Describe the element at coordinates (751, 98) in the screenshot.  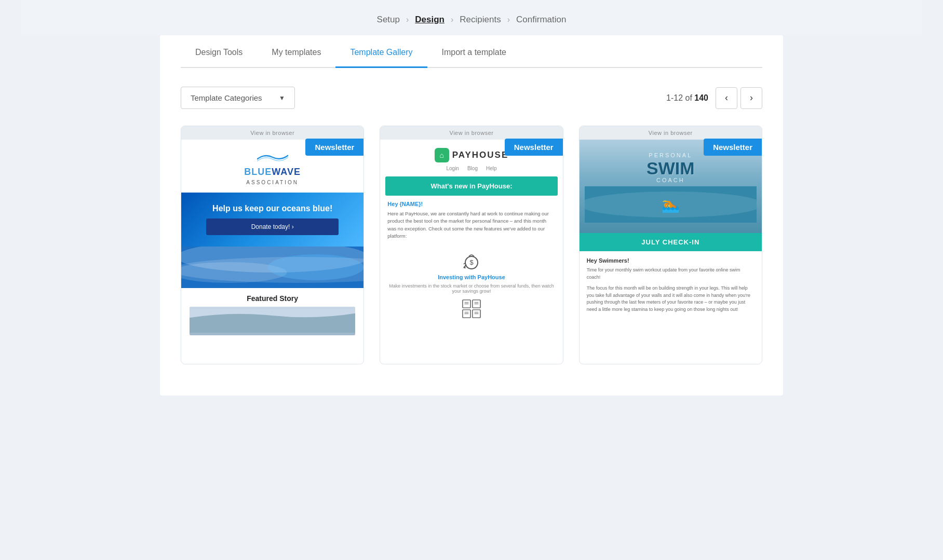
I see `pagination-next-button: ›` at that location.